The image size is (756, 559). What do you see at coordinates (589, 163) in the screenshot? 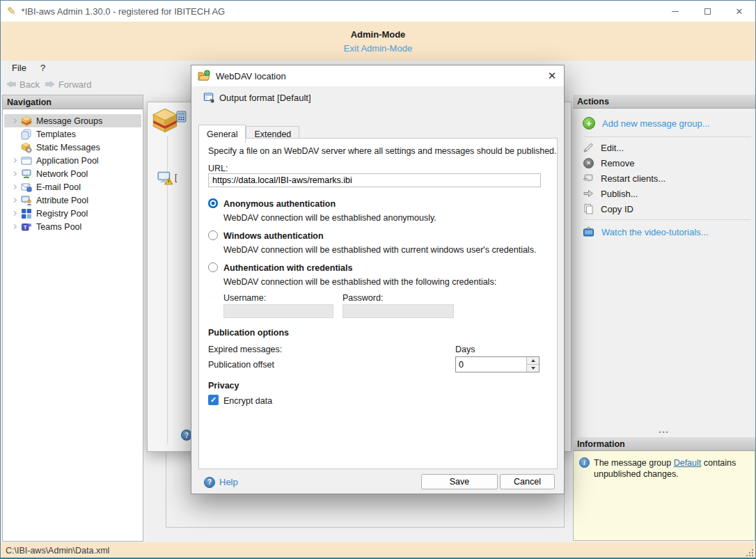
I see `remove-icon: ×` at bounding box center [589, 163].